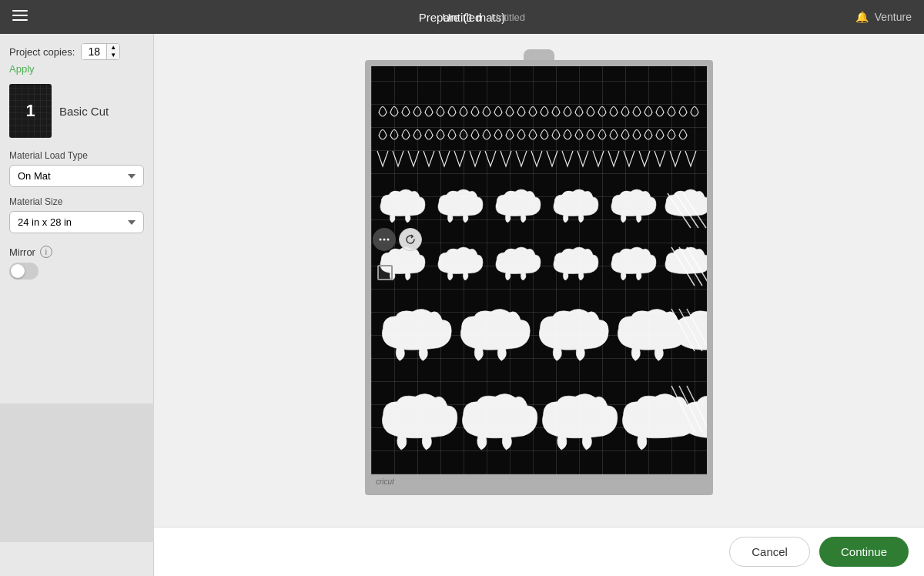  What do you see at coordinates (384, 239) in the screenshot?
I see `more-options-button` at bounding box center [384, 239].